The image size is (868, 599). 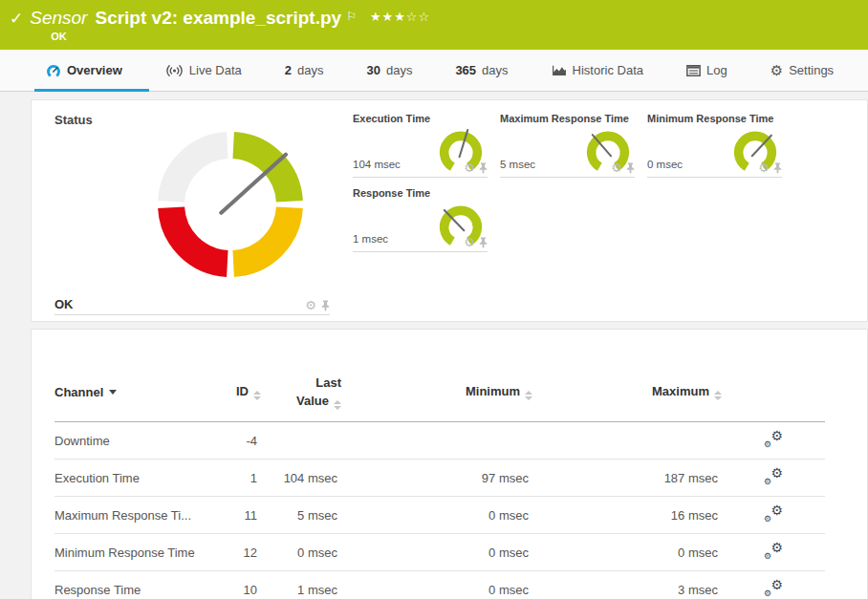 I want to click on cell-channel: Minimum Response Time, so click(x=131, y=552).